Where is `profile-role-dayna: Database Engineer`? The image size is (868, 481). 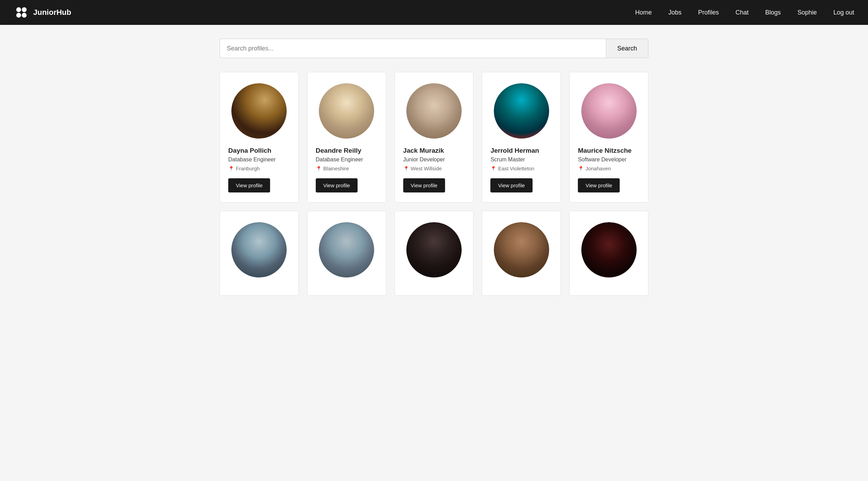 profile-role-dayna: Database Engineer is located at coordinates (252, 160).